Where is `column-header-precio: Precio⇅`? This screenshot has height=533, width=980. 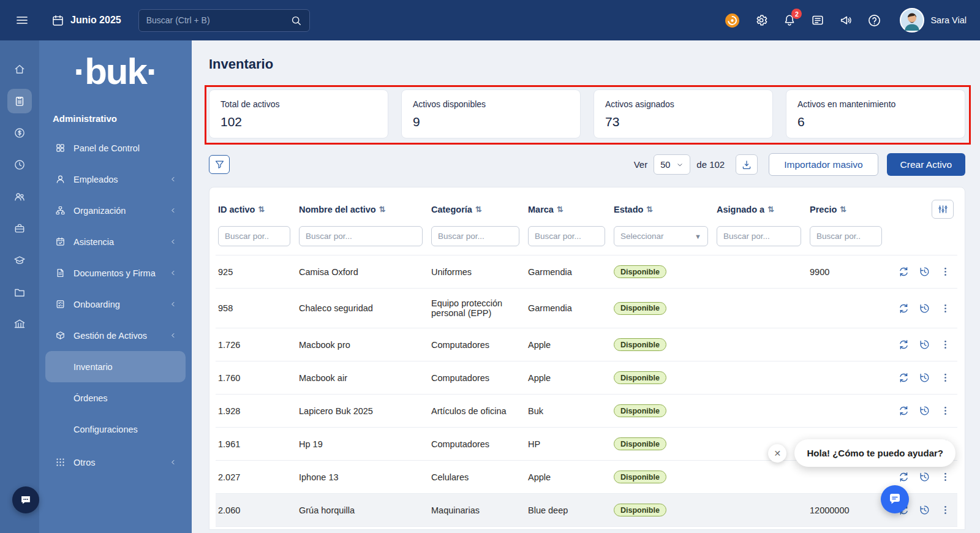 column-header-precio: Precio⇅ is located at coordinates (848, 208).